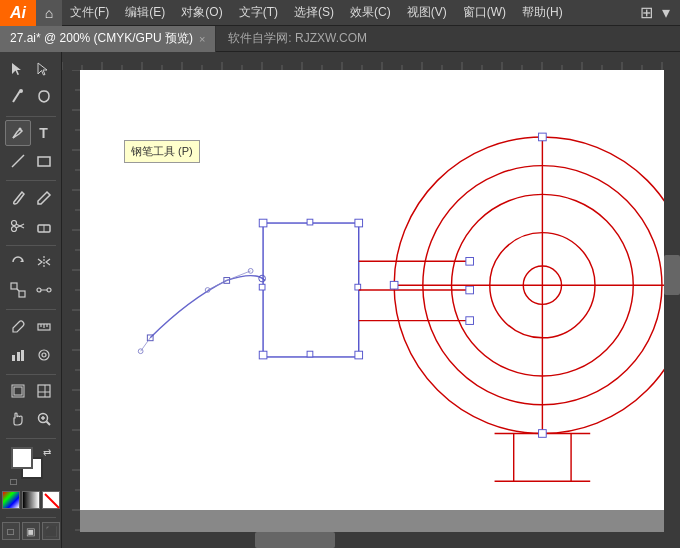 This screenshot has height=548, width=680. Describe the element at coordinates (44, 198) in the screenshot. I see `pencil-tool` at that location.